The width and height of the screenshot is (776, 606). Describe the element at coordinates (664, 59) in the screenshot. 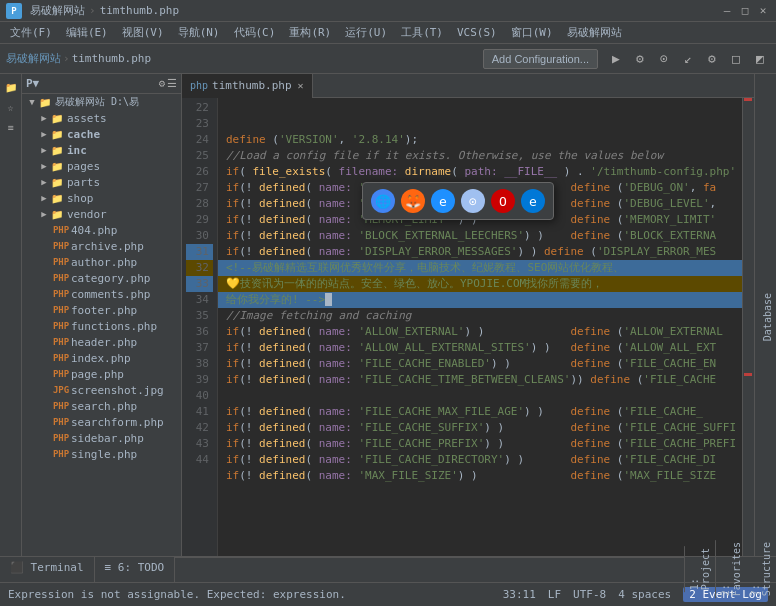

I see `coverage-icon: ⊙` at that location.